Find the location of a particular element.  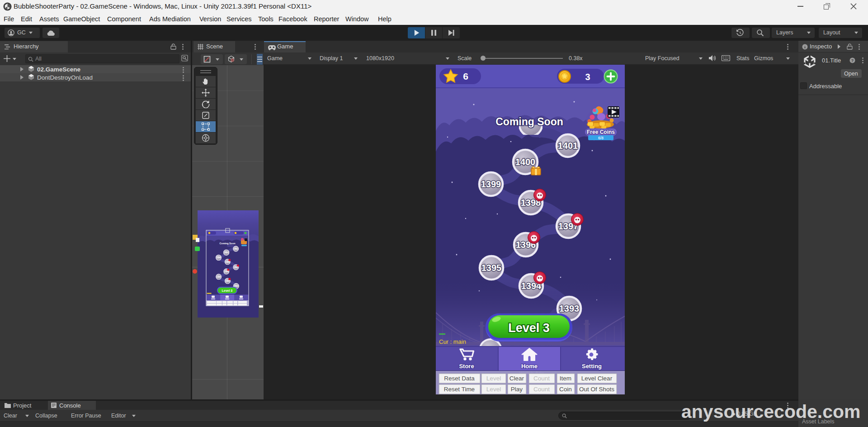

svg-text: Setting is located at coordinates (592, 366).